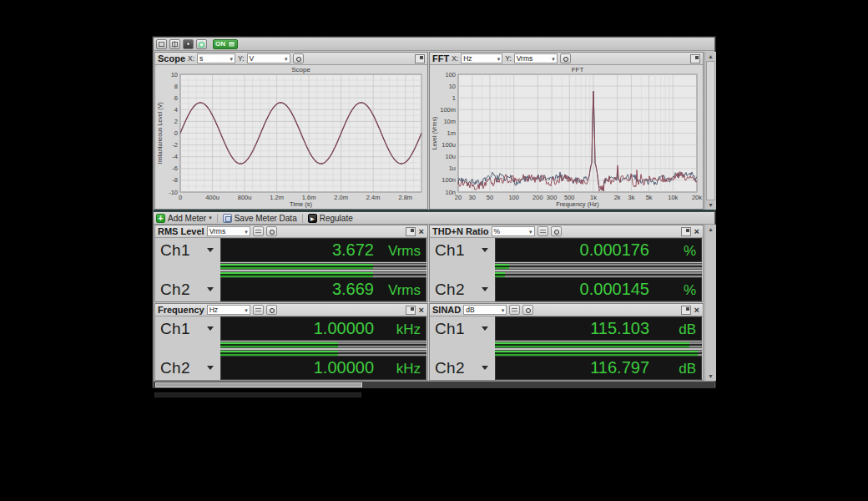 The height and width of the screenshot is (501, 868). What do you see at coordinates (598, 329) in the screenshot?
I see `meter-readout: 115.103 dB` at bounding box center [598, 329].